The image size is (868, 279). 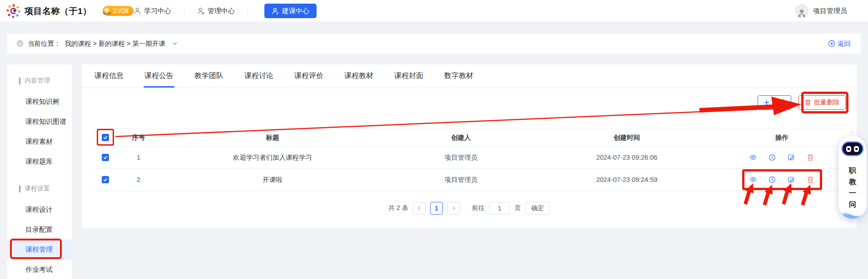 I want to click on goto-page-input, so click(x=500, y=208).